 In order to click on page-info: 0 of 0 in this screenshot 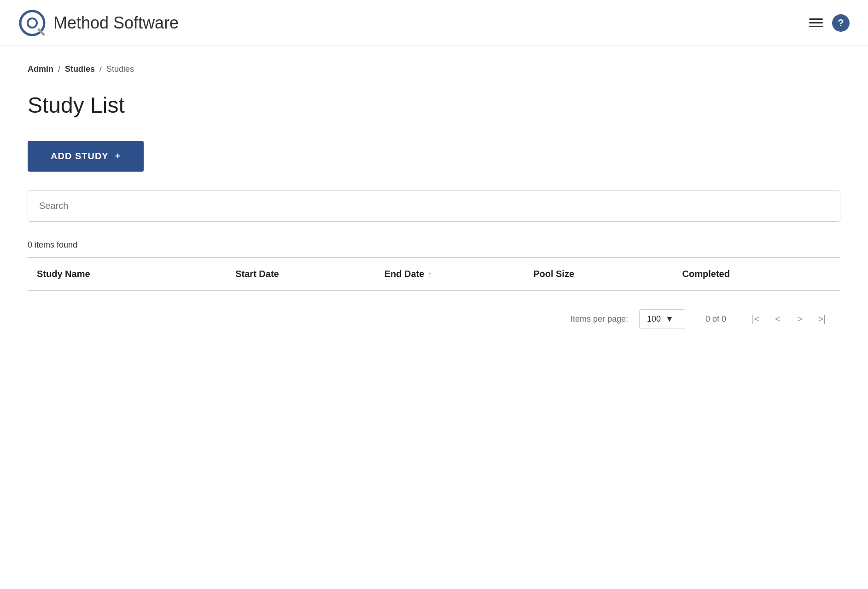, I will do `click(716, 319)`.